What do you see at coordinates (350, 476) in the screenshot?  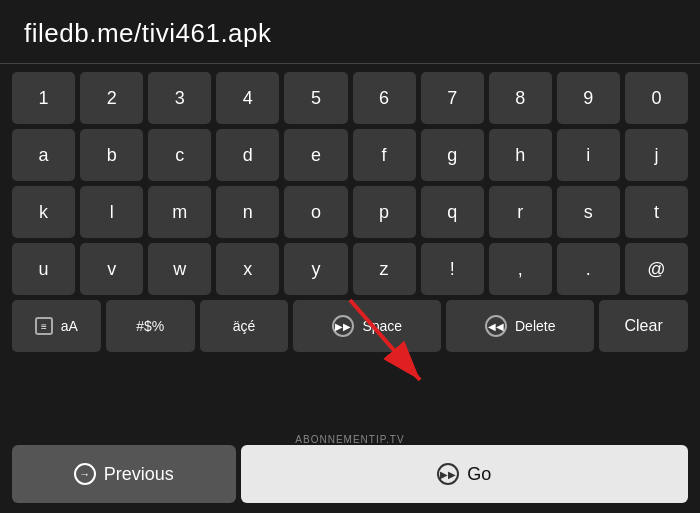 I see `action-row: → Previous ▶▶ Go` at bounding box center [350, 476].